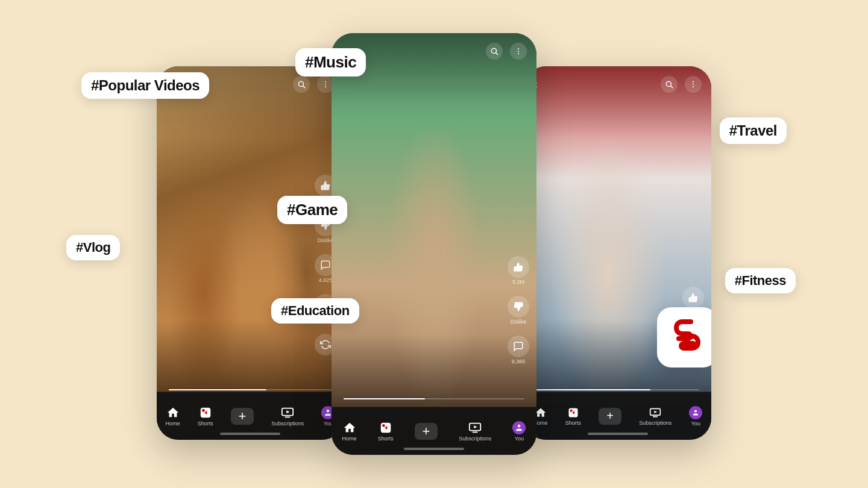 This screenshot has height=488, width=868. What do you see at coordinates (386, 439) in the screenshot?
I see `shorts-label-center: Shorts` at bounding box center [386, 439].